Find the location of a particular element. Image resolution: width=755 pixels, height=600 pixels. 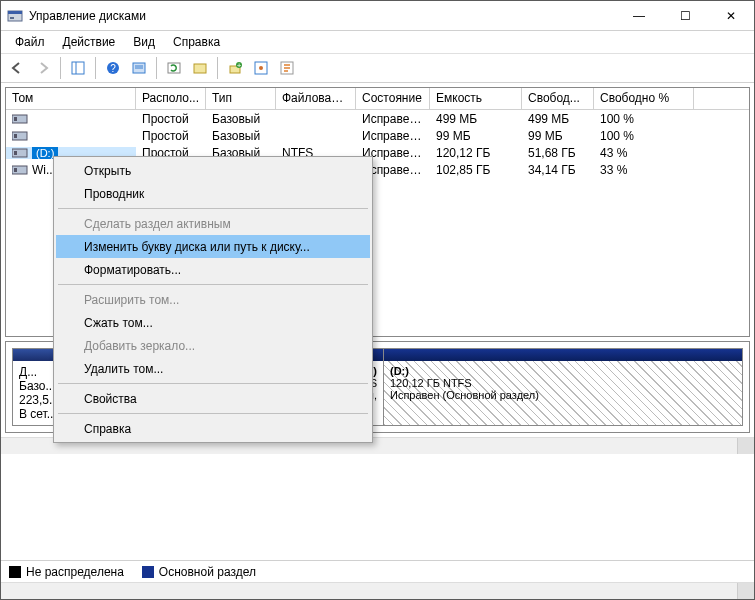

help-button: ? is located at coordinates (113, 68).